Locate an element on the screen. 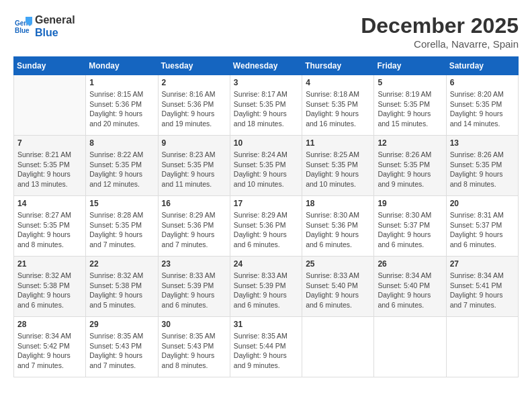 The width and height of the screenshot is (532, 411). day-cell: 15Sunrise: 8:28 AMSunset: 5:35 PMDayligh… is located at coordinates (122, 226).